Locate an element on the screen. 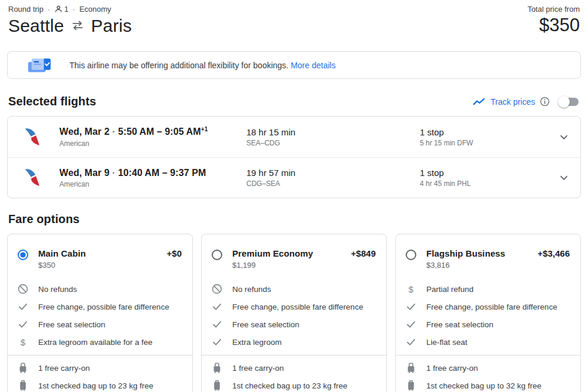 The image size is (588, 392). passenger-count-value: 1 is located at coordinates (66, 9).